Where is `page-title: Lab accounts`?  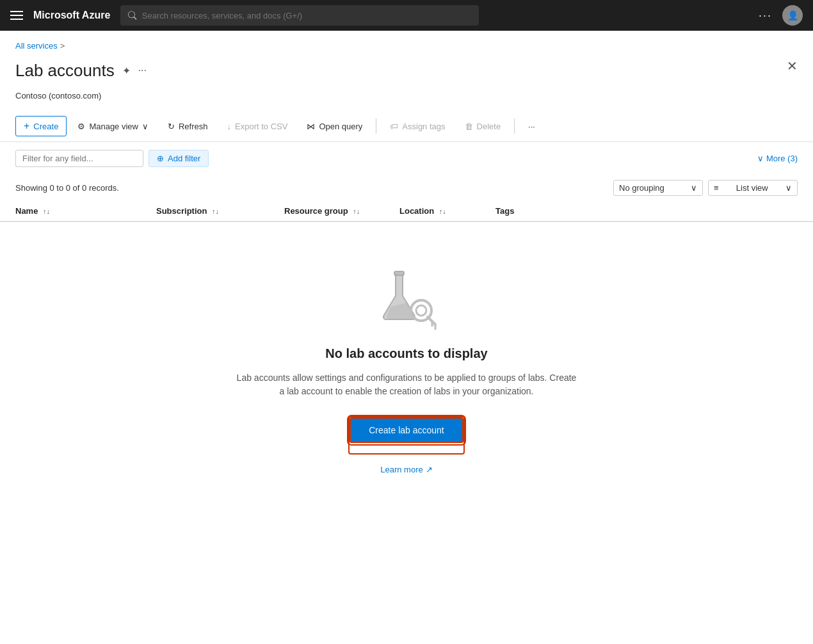
page-title: Lab accounts is located at coordinates (65, 70).